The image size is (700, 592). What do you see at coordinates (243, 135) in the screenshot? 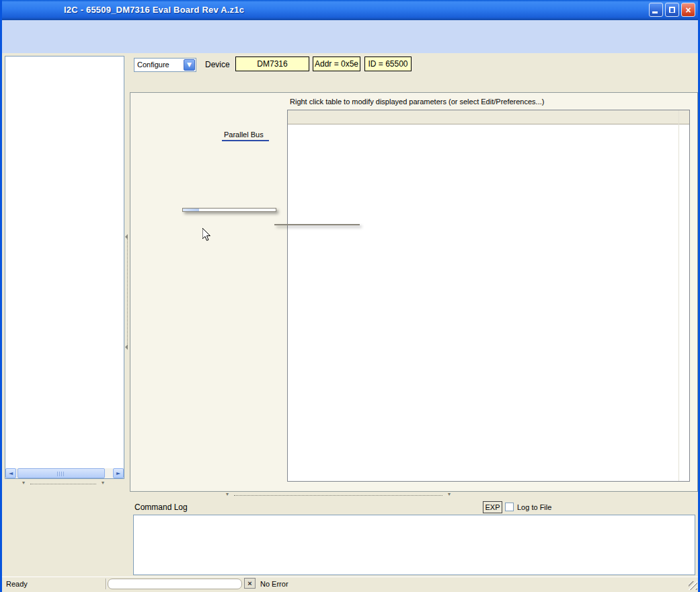
I see `parallel-bus-title: Parallel Bus` at bounding box center [243, 135].